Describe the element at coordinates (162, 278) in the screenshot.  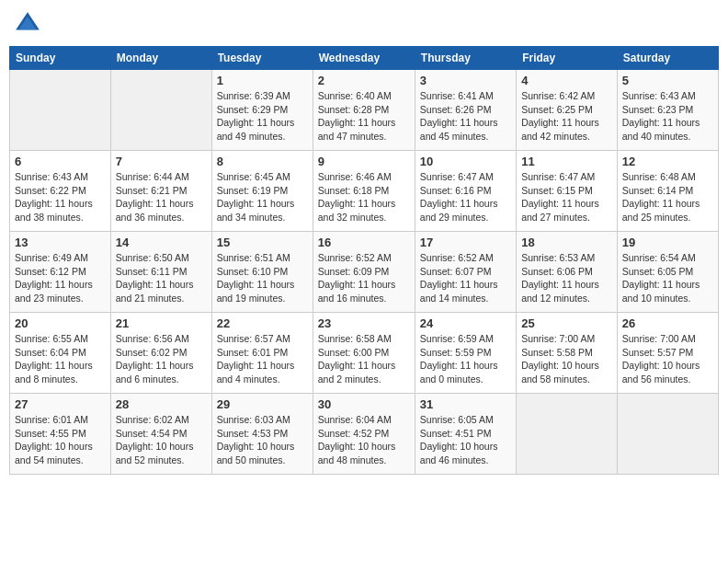
I see `day-info: Sunrise: 6:50 AM Sunset: 6:11 PM Dayligh…` at that location.